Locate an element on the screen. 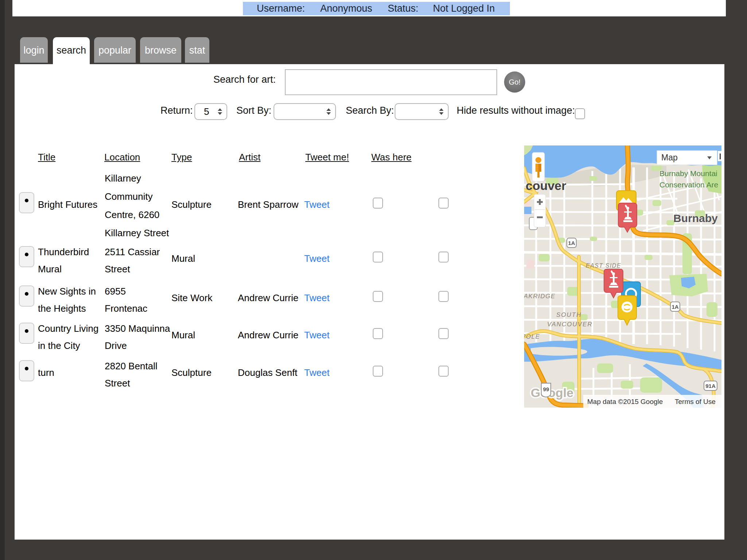 This screenshot has width=747, height=560. svg-text: VANCOUVER is located at coordinates (570, 324).